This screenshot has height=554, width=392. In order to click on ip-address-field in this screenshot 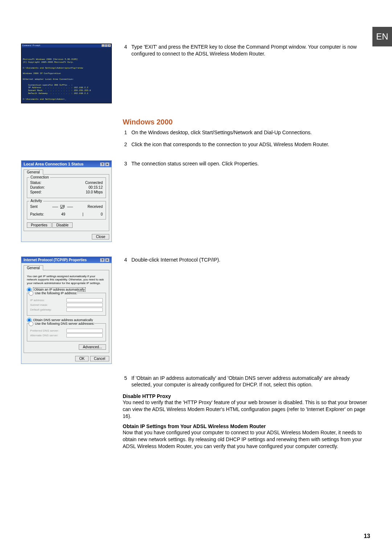, I will do `click(85, 300)`.